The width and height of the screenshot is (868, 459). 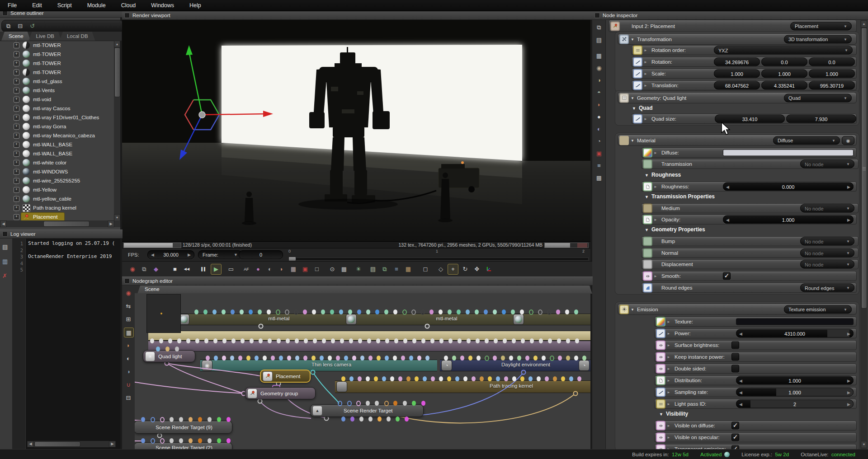 What do you see at coordinates (737, 309) in the screenshot?
I see `inspector-row-emission: ▼EmissionTexture emission▼` at bounding box center [737, 309].